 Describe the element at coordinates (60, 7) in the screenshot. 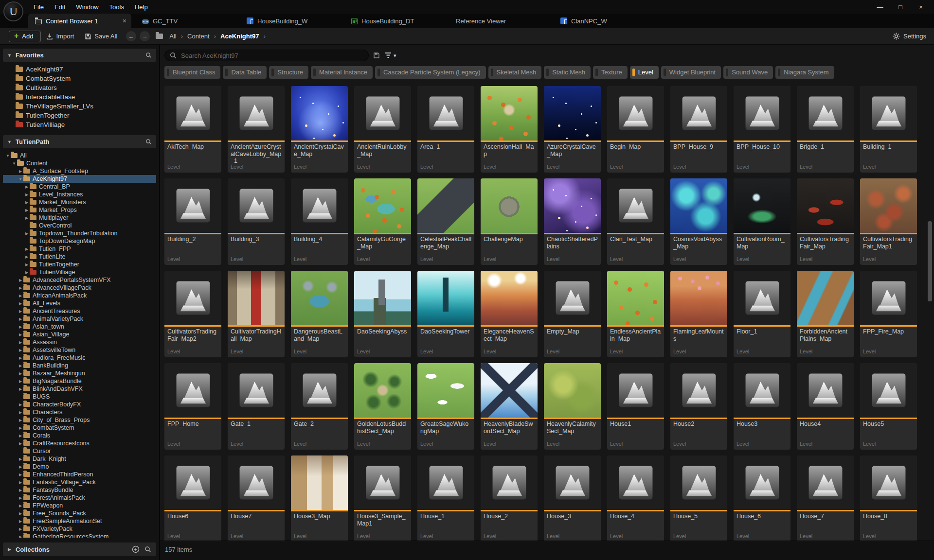

I see `menu-edit: Edit` at that location.